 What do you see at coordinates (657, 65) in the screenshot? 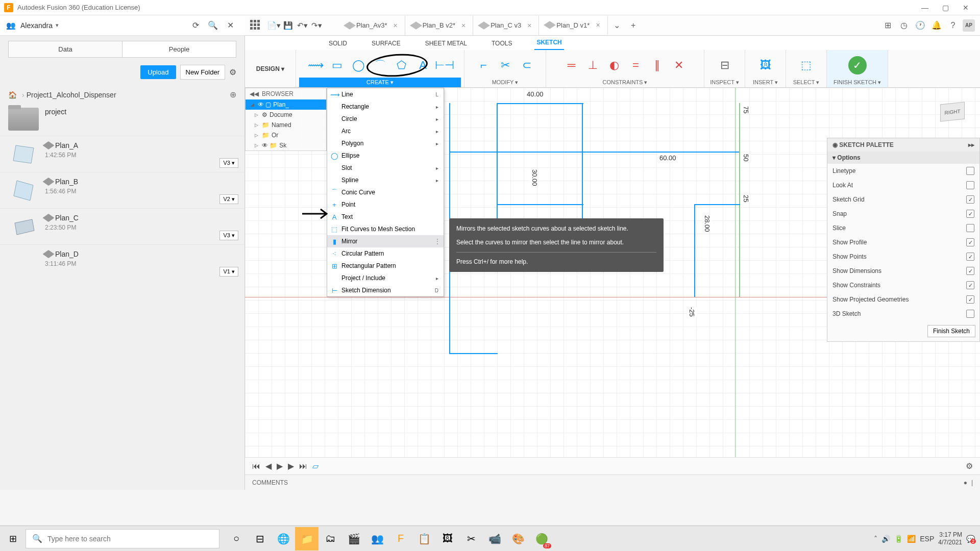
I see `parallel-constraint-icon: ∥` at bounding box center [657, 65].